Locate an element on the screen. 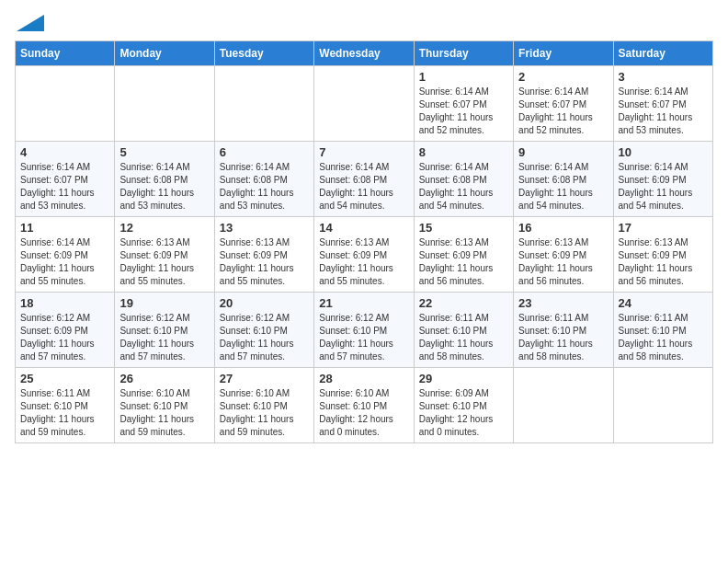  day-number: 15 is located at coordinates (463, 228).